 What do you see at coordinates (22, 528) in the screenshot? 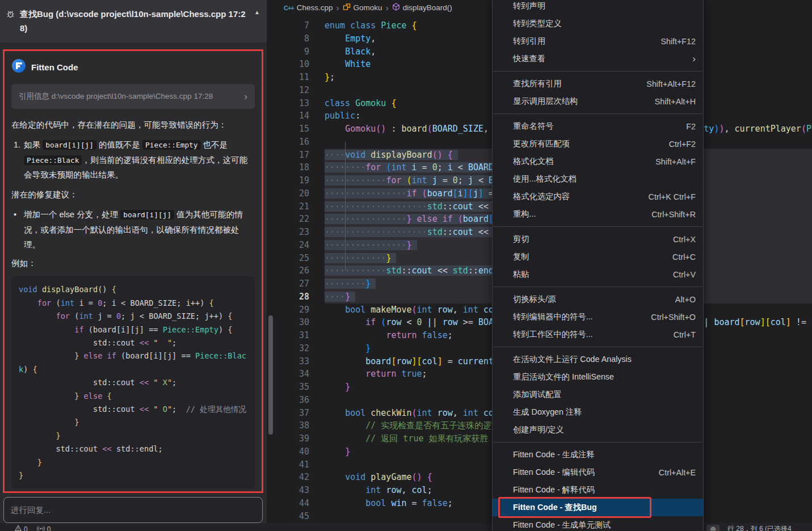
I see `problems-status: 0` at bounding box center [22, 528].